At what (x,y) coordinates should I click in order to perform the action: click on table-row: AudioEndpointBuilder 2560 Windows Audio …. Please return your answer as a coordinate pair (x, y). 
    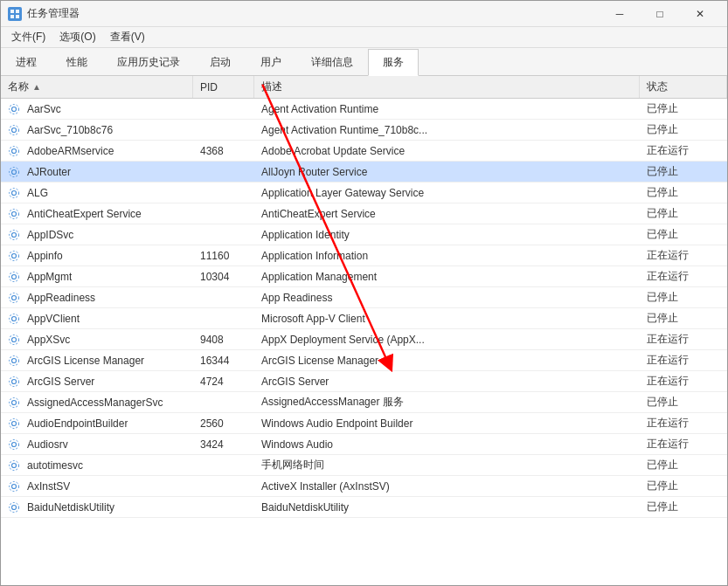
    Looking at the image, I should click on (364, 424).